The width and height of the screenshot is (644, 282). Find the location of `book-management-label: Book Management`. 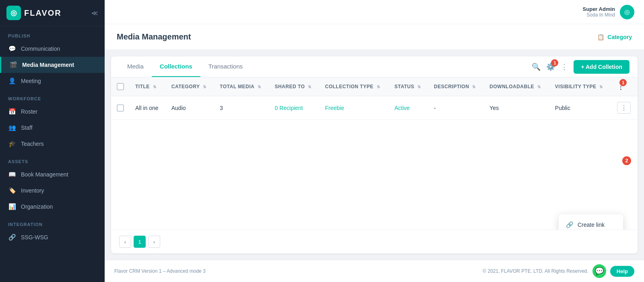

book-management-label: Book Management is located at coordinates (45, 174).